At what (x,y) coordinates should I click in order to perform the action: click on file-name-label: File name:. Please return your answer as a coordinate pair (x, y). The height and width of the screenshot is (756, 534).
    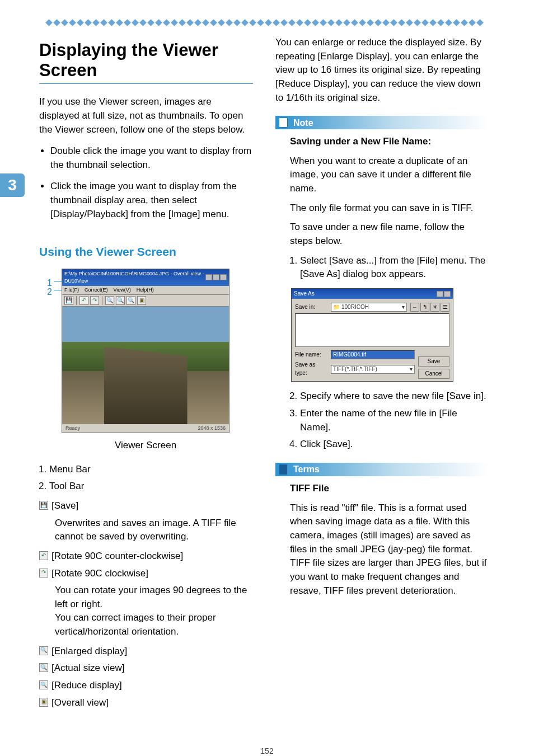
    Looking at the image, I should click on (311, 355).